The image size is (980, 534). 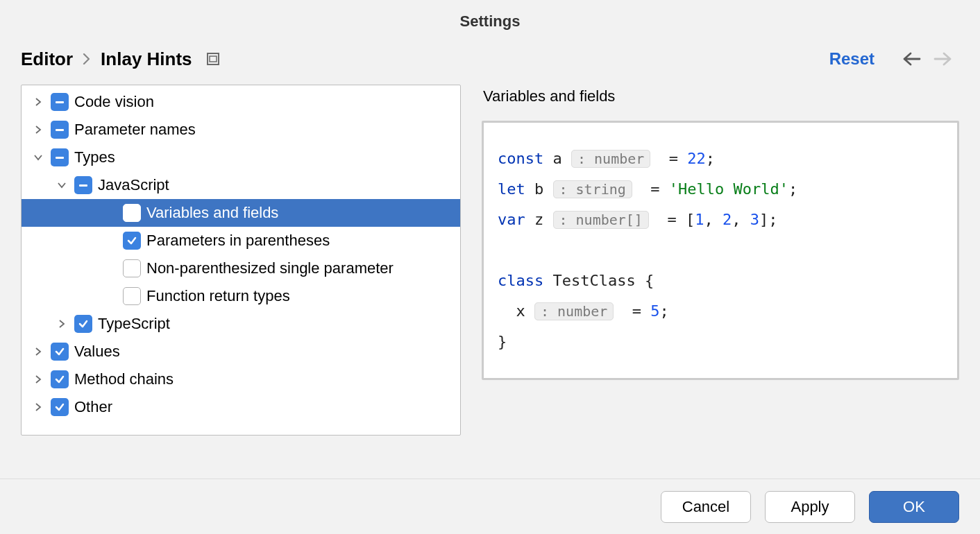 What do you see at coordinates (490, 19) in the screenshot?
I see `window-title: Settings` at bounding box center [490, 19].